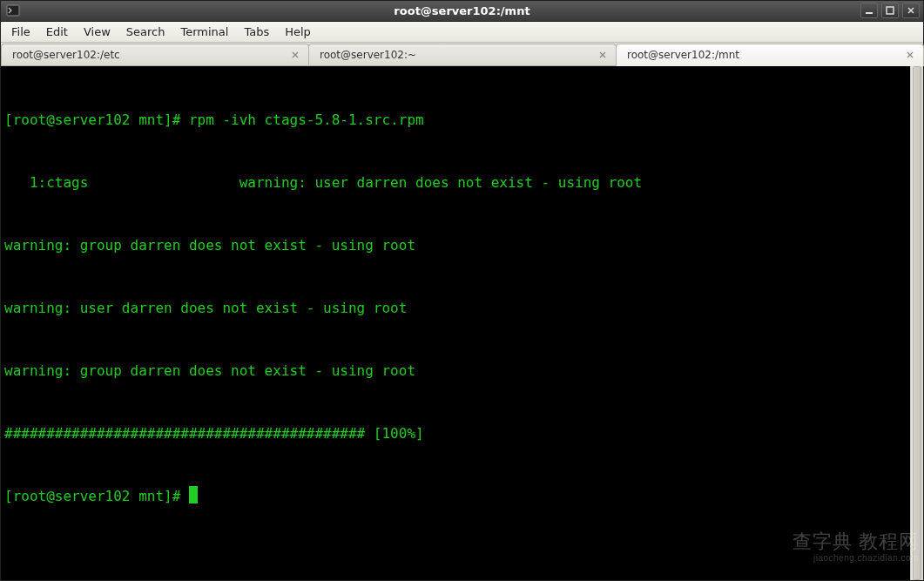 The height and width of the screenshot is (581, 924). What do you see at coordinates (462, 11) in the screenshot?
I see `titlebar: root@server102:/mnt` at bounding box center [462, 11].